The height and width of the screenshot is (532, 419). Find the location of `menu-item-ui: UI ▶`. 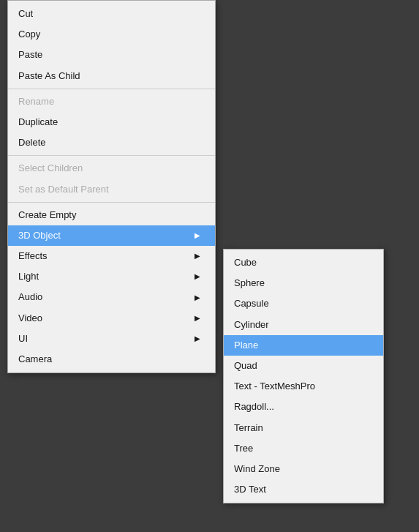

menu-item-ui: UI ▶ is located at coordinates (111, 339).